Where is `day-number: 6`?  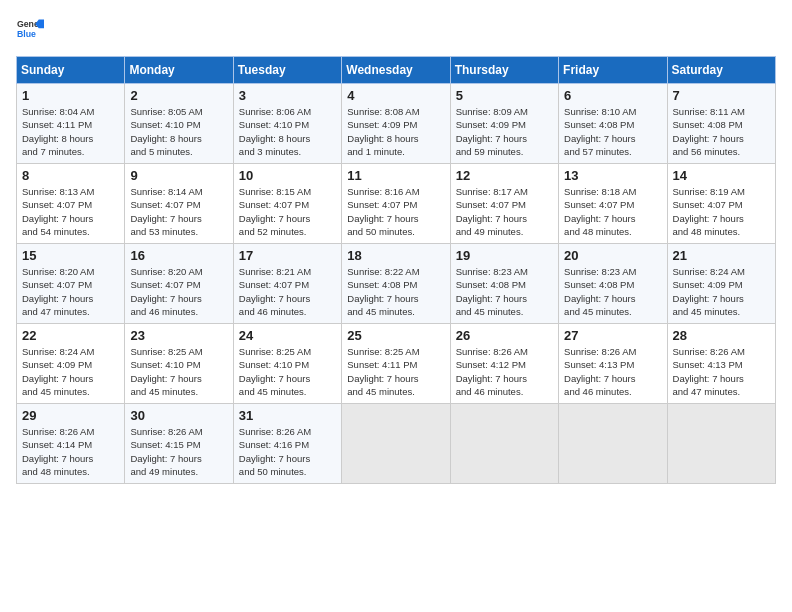
day-number: 6 is located at coordinates (612, 96).